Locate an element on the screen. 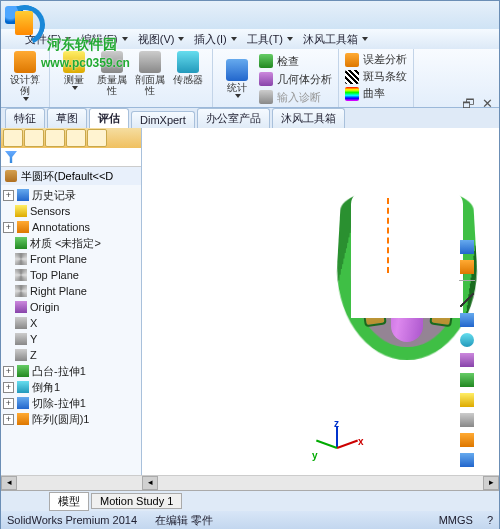  tree-node: Top Plane is located at coordinates (72, 275).